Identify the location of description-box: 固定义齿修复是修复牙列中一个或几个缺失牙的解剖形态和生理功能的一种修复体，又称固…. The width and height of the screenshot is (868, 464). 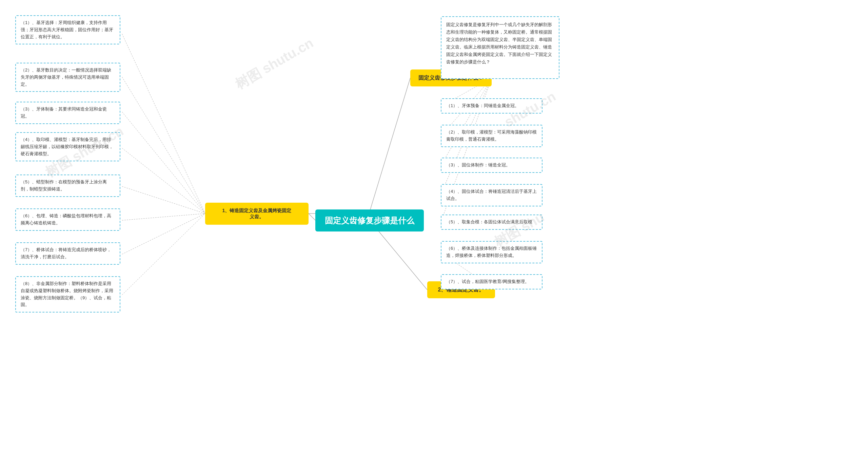
(500, 47).